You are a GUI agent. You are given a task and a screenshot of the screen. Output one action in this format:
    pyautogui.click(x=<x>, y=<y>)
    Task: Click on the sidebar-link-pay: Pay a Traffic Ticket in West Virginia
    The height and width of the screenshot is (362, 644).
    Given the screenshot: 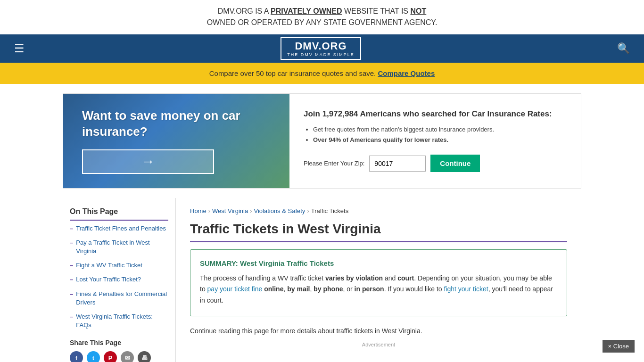 What is the action you would take?
    pyautogui.click(x=122, y=247)
    